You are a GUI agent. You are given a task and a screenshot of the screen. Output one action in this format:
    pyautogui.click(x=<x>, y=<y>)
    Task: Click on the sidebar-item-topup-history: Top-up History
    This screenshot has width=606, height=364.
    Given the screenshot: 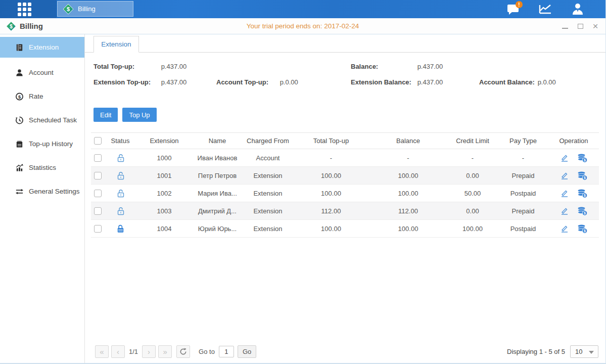 What is the action you would take?
    pyautogui.click(x=42, y=144)
    